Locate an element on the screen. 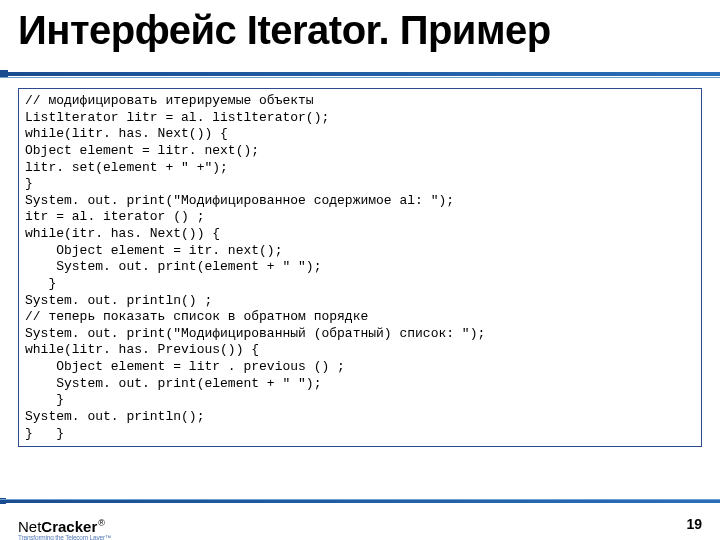 The height and width of the screenshot is (540, 720). logo-net: Net is located at coordinates (30, 526).